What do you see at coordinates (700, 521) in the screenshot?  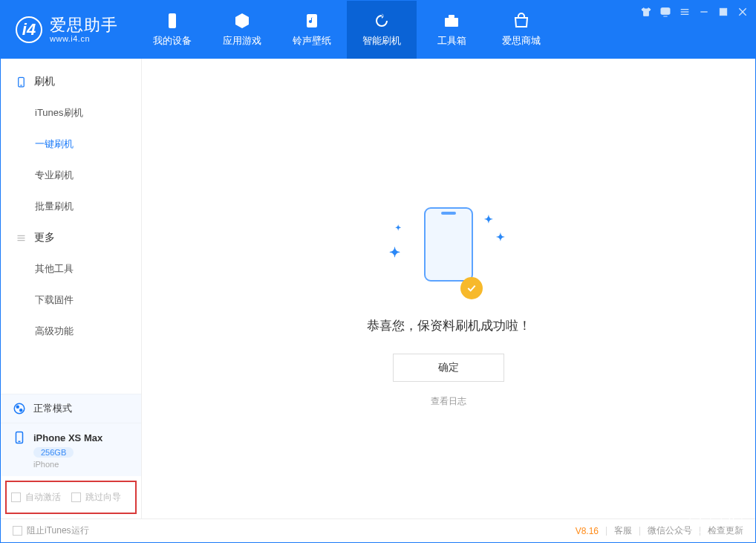 I see `download-icon` at bounding box center [700, 521].